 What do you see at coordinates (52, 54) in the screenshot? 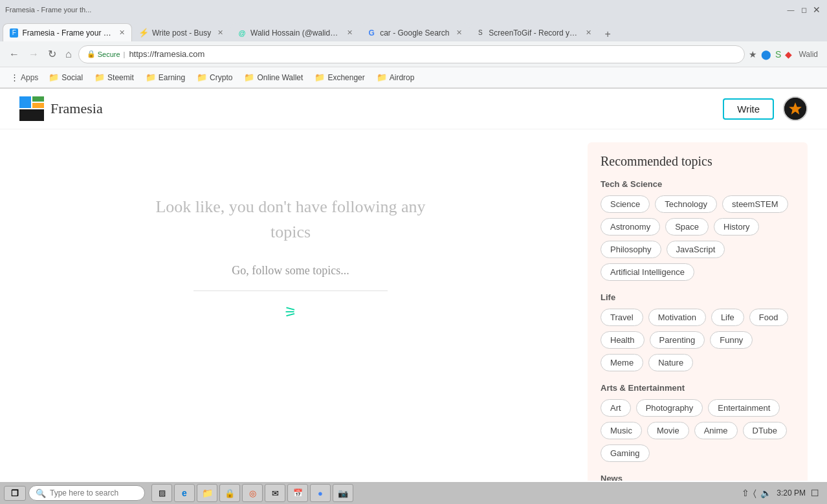
I see `reload-button: ↻` at bounding box center [52, 54].